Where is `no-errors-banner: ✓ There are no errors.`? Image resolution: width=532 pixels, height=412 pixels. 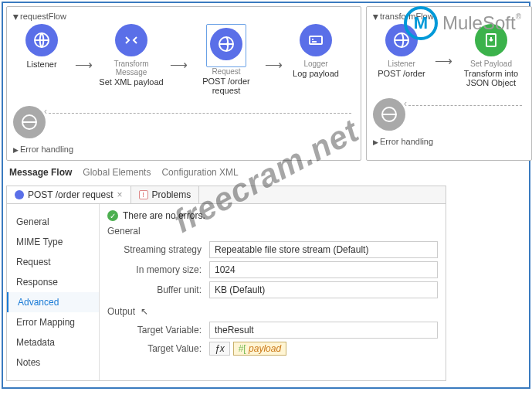
no-errors-banner: ✓ There are no errors. is located at coordinates (273, 216).